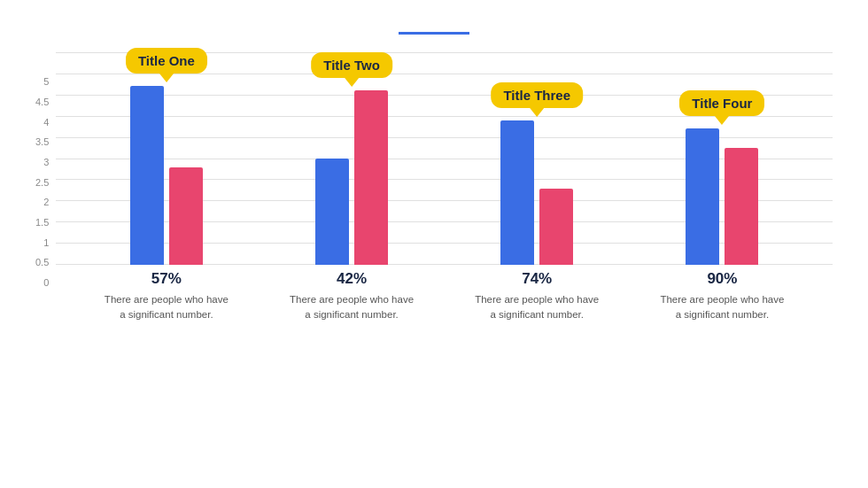 The image size is (868, 488). I want to click on bubble-label: Title Three, so click(537, 96).